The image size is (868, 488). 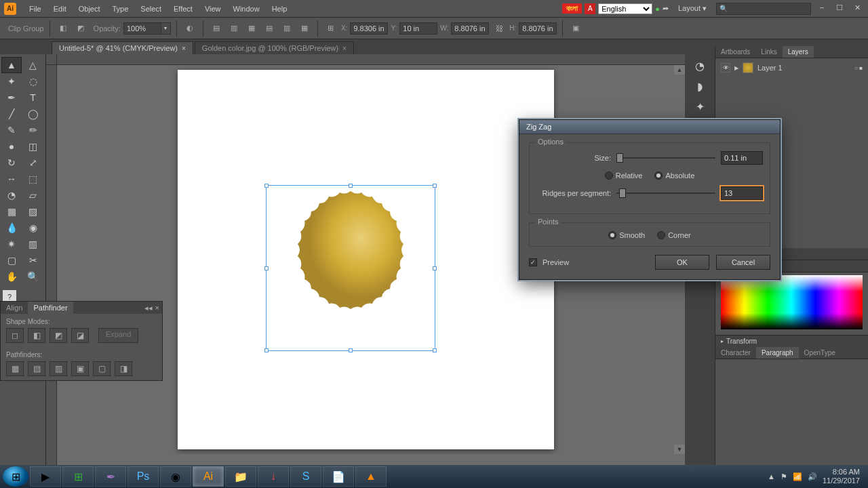 I want to click on tray-clock: 8:06 AM 11/29/2017, so click(x=841, y=476).